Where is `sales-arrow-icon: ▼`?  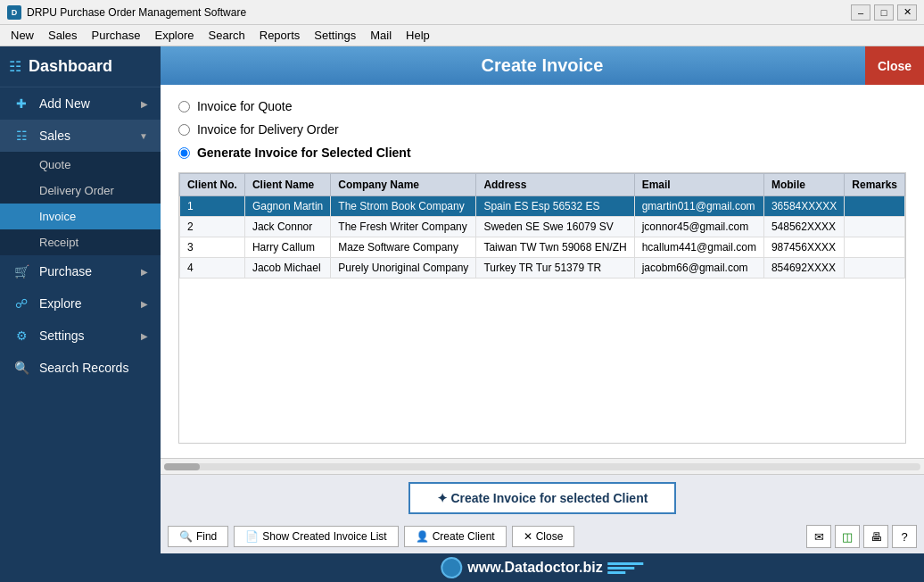 sales-arrow-icon: ▼ is located at coordinates (144, 136).